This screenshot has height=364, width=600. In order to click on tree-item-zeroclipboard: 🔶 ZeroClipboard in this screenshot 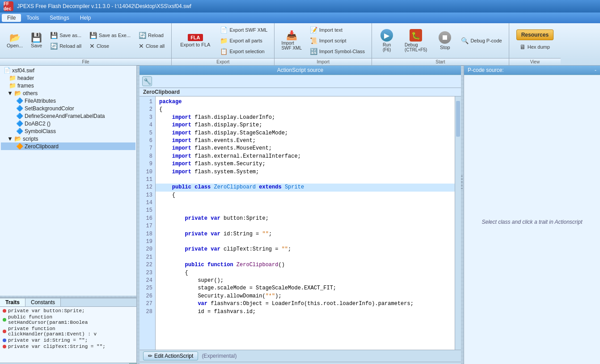, I will do `click(68, 146)`.